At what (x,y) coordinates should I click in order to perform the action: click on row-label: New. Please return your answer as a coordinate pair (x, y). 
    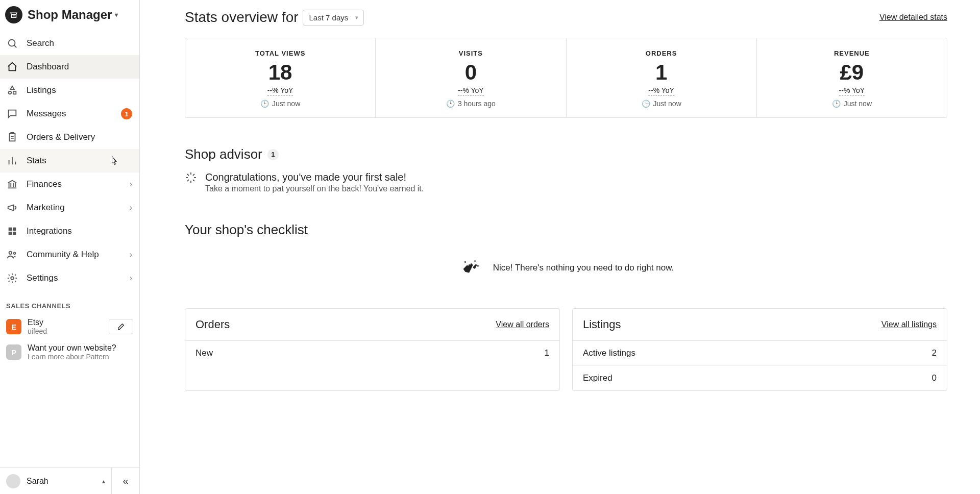
    Looking at the image, I should click on (204, 353).